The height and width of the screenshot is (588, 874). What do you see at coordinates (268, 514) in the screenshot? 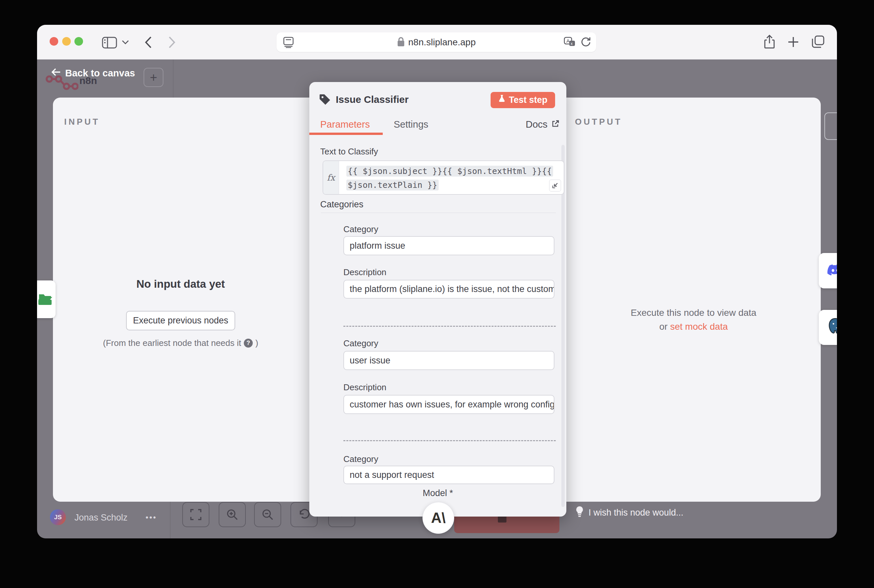
I see `zoom-out-button` at bounding box center [268, 514].